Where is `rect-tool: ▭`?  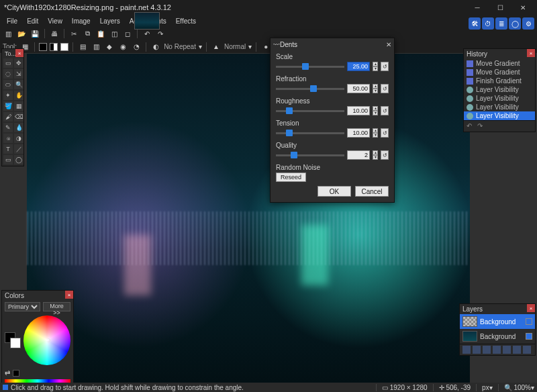 rect-tool: ▭ is located at coordinates (8, 160).